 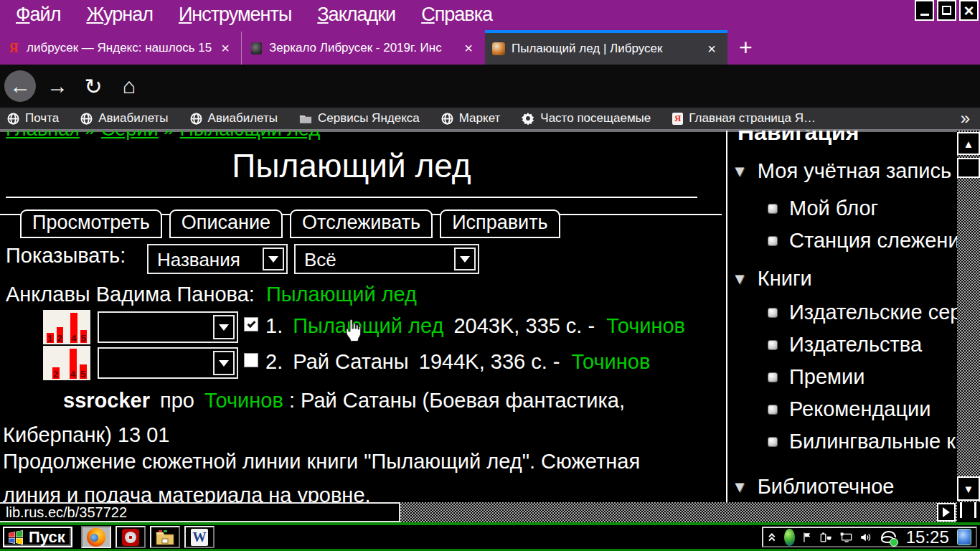 What do you see at coordinates (199, 260) in the screenshot?
I see `selected-value: Названия` at bounding box center [199, 260].